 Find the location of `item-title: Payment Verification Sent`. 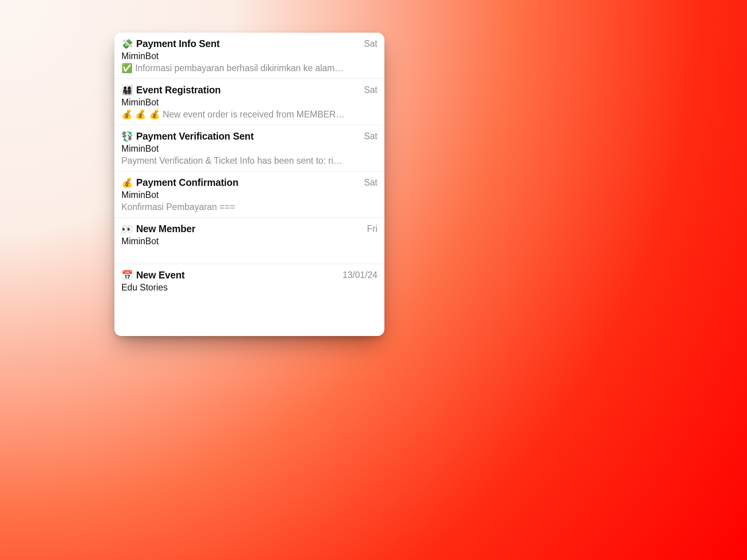

item-title: Payment Verification Sent is located at coordinates (195, 136).